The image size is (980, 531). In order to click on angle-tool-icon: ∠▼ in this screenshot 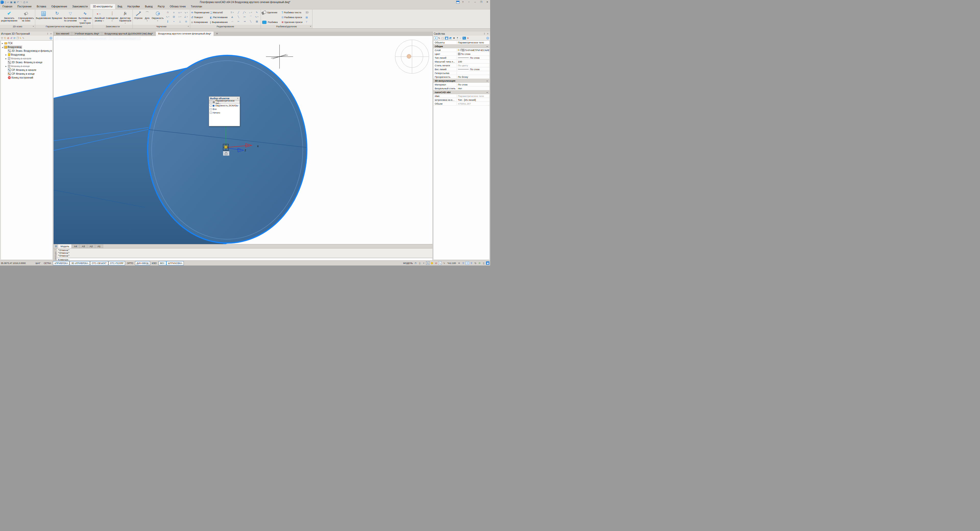, I will do `click(186, 17)`.